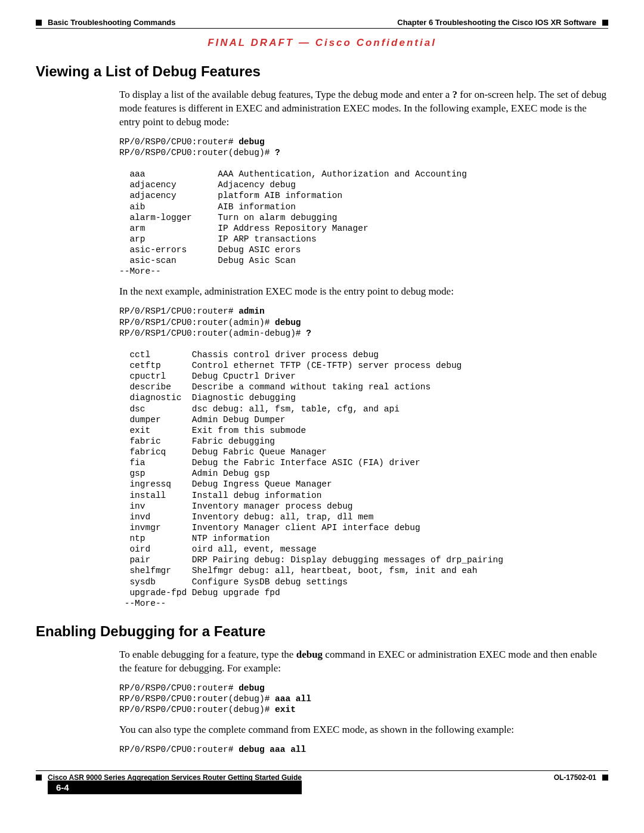 Image resolution: width=644 pixels, height=833 pixels. I want to click on footer-right: OL-17502-01, so click(581, 778).